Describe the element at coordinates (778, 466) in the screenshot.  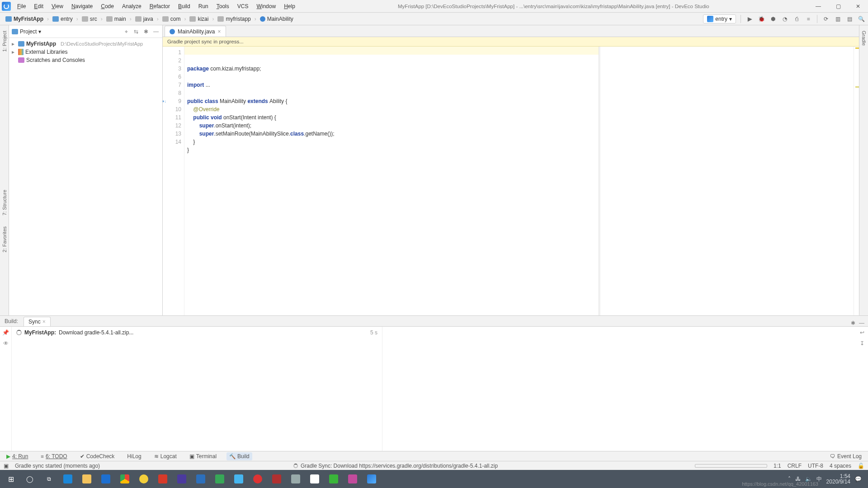
I see `status-caret-pos: 1:1` at that location.